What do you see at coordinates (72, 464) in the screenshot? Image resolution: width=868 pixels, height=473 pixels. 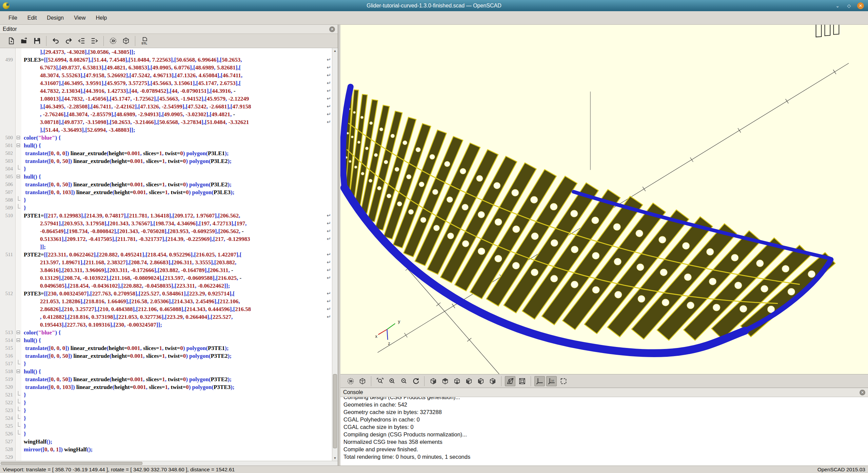 I see `hscroll-thumb` at bounding box center [72, 464].